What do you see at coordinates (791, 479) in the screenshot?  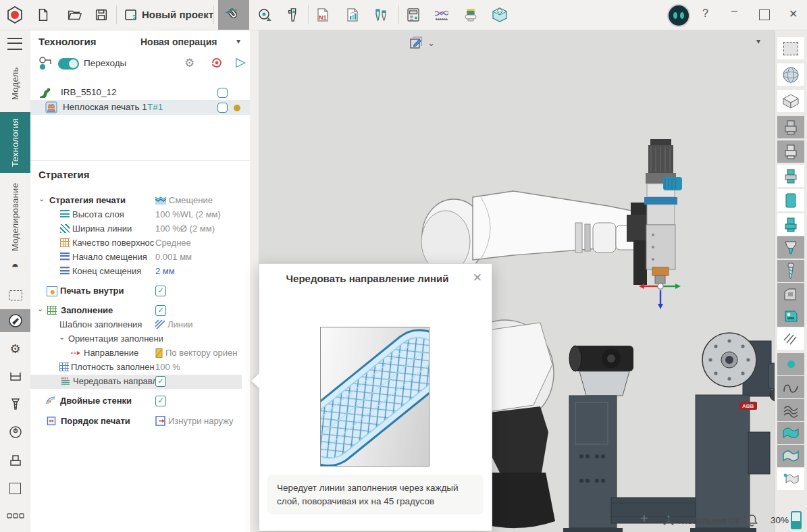 I see `flag-icon` at bounding box center [791, 479].